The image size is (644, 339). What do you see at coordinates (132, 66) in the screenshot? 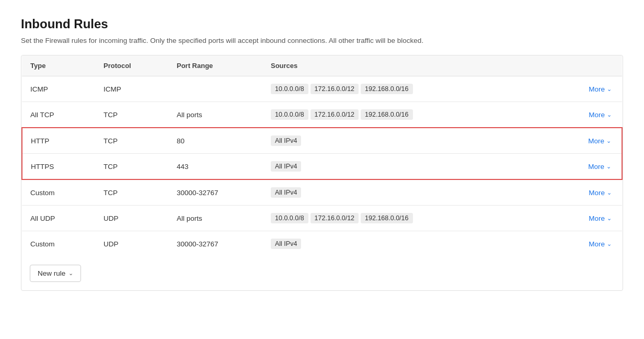
I see `col-header-protocol: Protocol` at bounding box center [132, 66].